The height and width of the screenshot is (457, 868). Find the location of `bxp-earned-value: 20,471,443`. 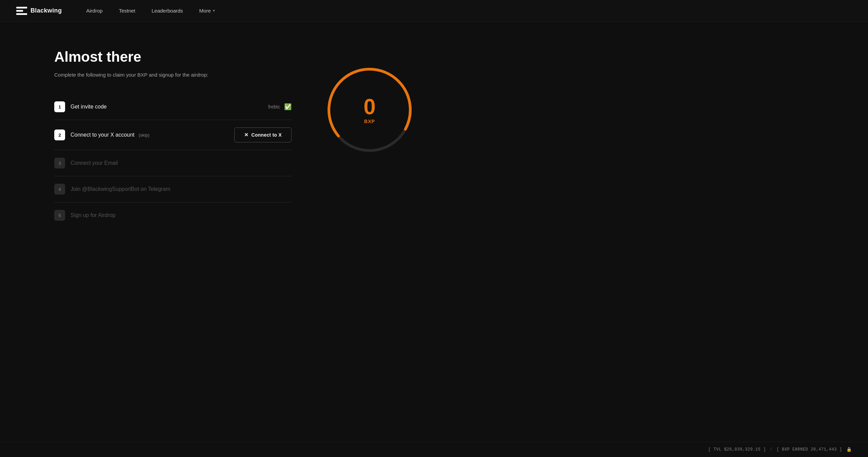

bxp-earned-value: 20,471,443 is located at coordinates (824, 450).